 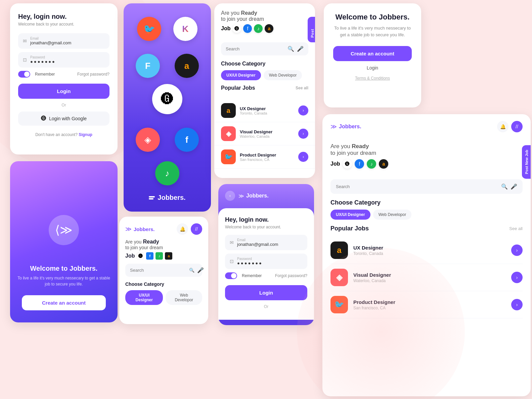 What do you see at coordinates (196, 229) in the screenshot?
I see `menu-button: //` at bounding box center [196, 229].